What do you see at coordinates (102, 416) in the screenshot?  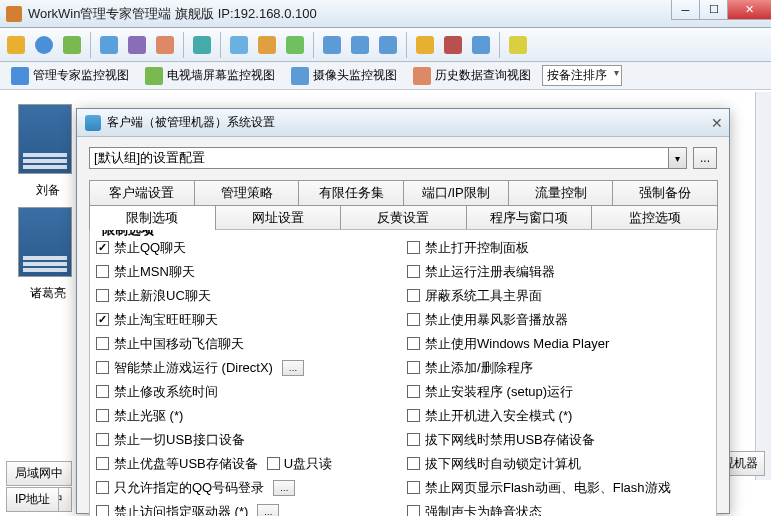 I see `chk-cdrom` at bounding box center [102, 416].